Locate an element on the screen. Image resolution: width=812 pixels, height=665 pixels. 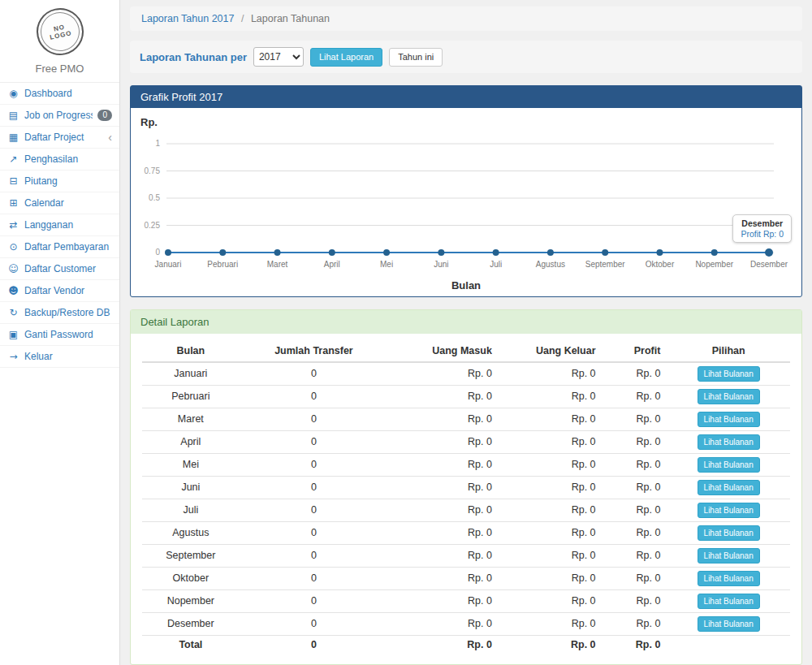
x-tick-label: Maret is located at coordinates (278, 265).